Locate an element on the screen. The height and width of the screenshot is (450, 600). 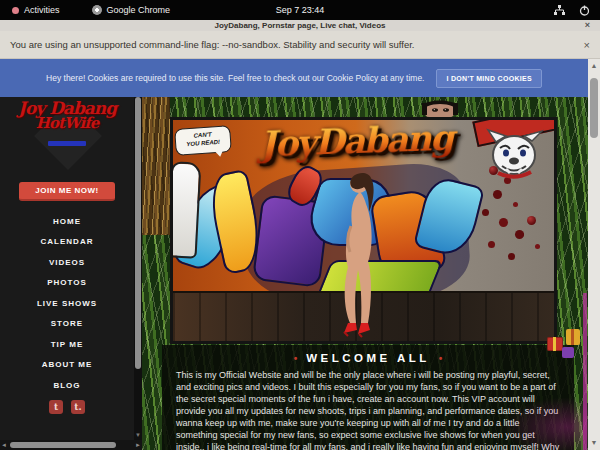
flag-warning-text: You are using an unsupported command-lin… is located at coordinates (212, 44).